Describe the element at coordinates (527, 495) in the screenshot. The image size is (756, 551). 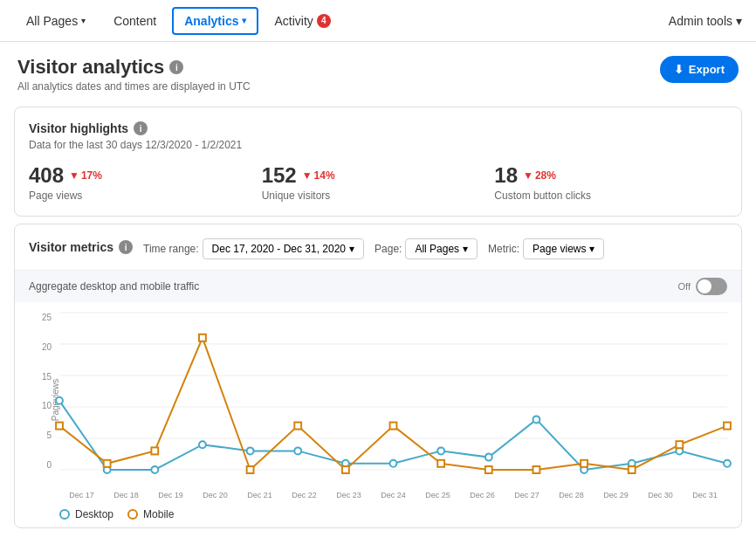
I see `x-label: Dec 27` at that location.